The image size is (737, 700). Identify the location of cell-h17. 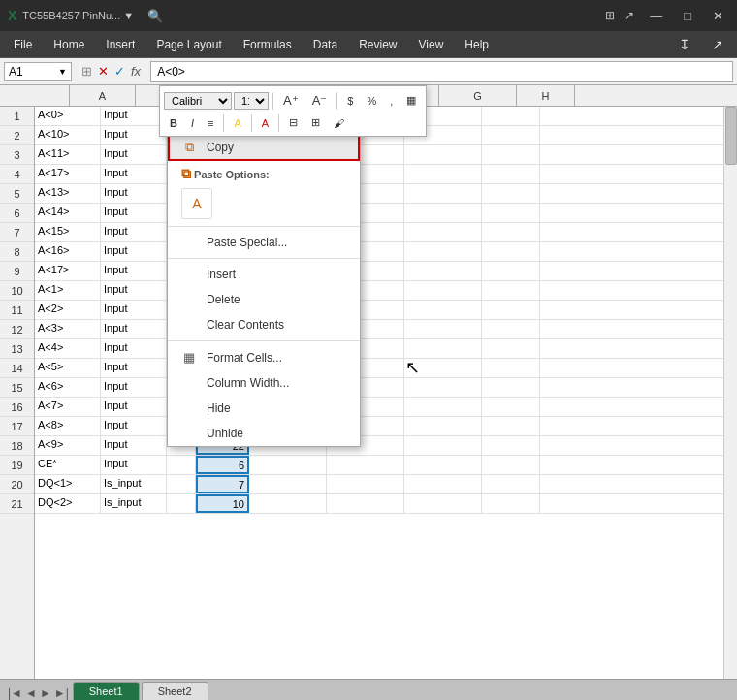
(511, 427).